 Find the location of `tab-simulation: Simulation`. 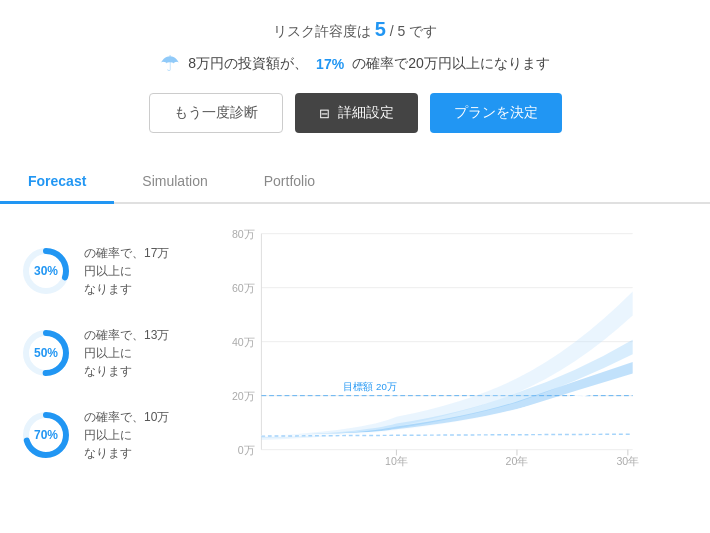

tab-simulation: Simulation is located at coordinates (174, 182).